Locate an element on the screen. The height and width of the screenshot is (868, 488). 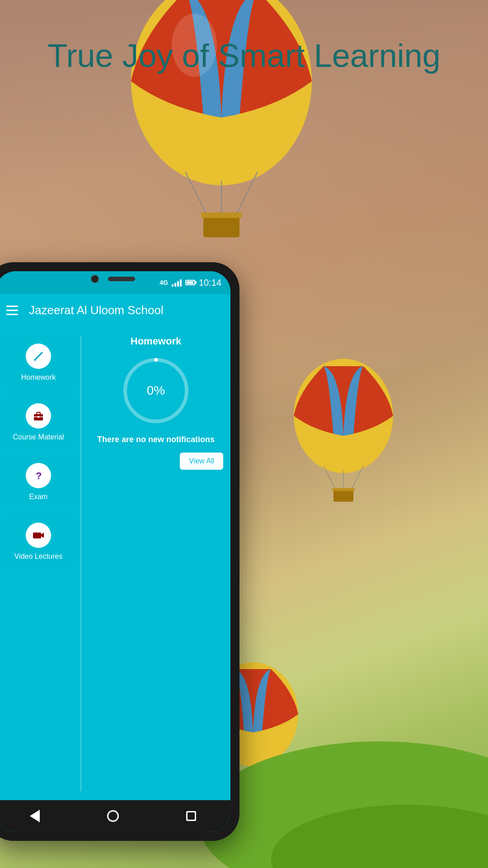
sidebar-item-exam: ? Exam is located at coordinates (38, 481).